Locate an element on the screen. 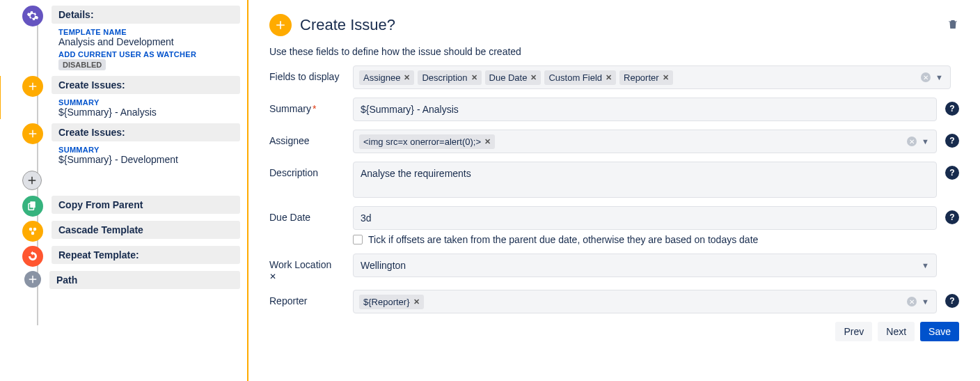  chip-assignee: Assignee is located at coordinates (381, 78).